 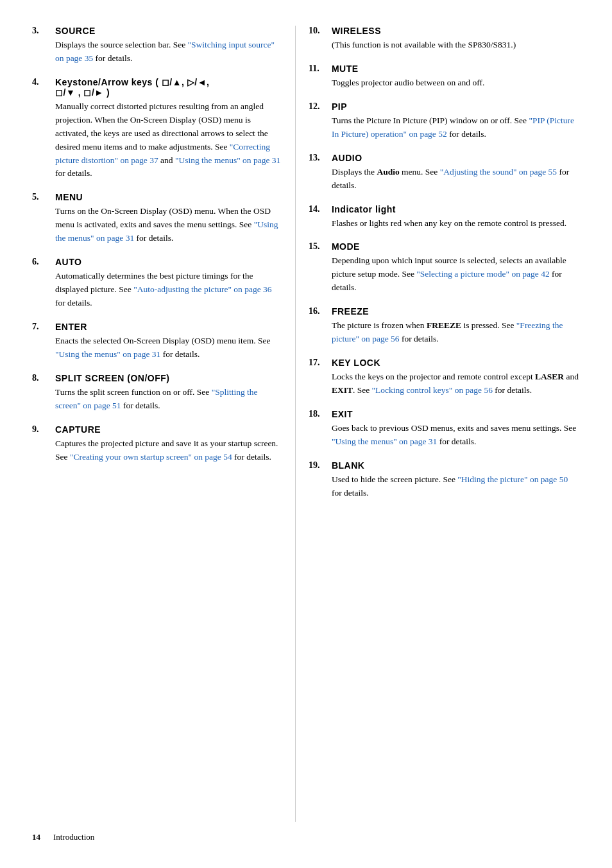 I want to click on entry-12-title: PIP, so click(x=455, y=107).